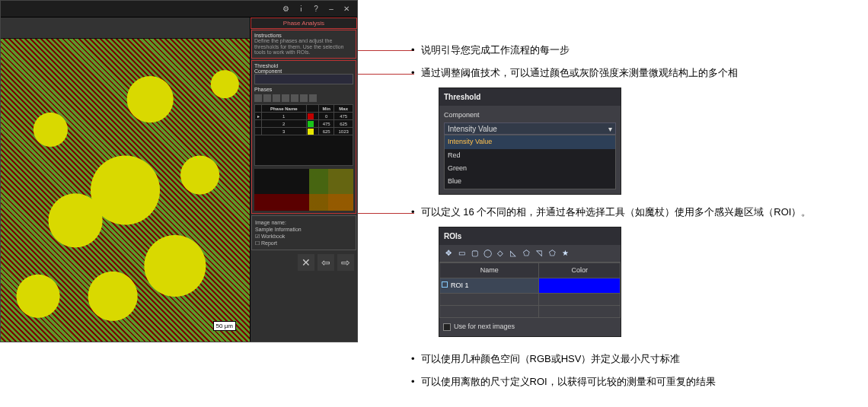  What do you see at coordinates (305, 151) in the screenshot?
I see `phase-row` at bounding box center [305, 151].